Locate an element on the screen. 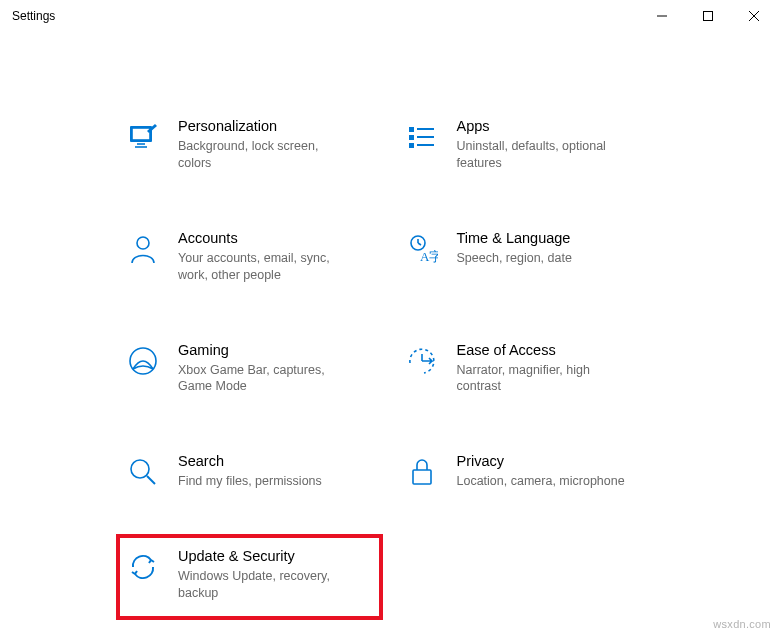  window-title: Settings is located at coordinates (326, 16).